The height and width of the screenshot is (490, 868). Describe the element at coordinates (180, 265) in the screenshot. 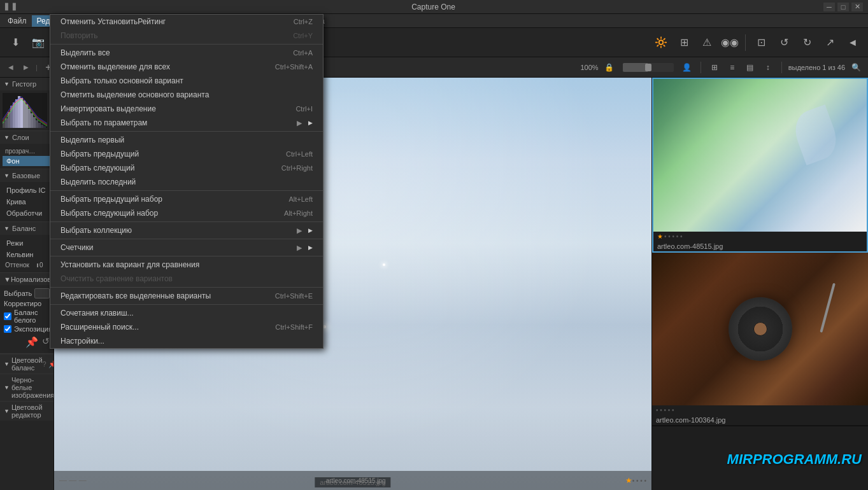

I see `dd-set-compare-text: Установить как вариант для сравнения` at that location.